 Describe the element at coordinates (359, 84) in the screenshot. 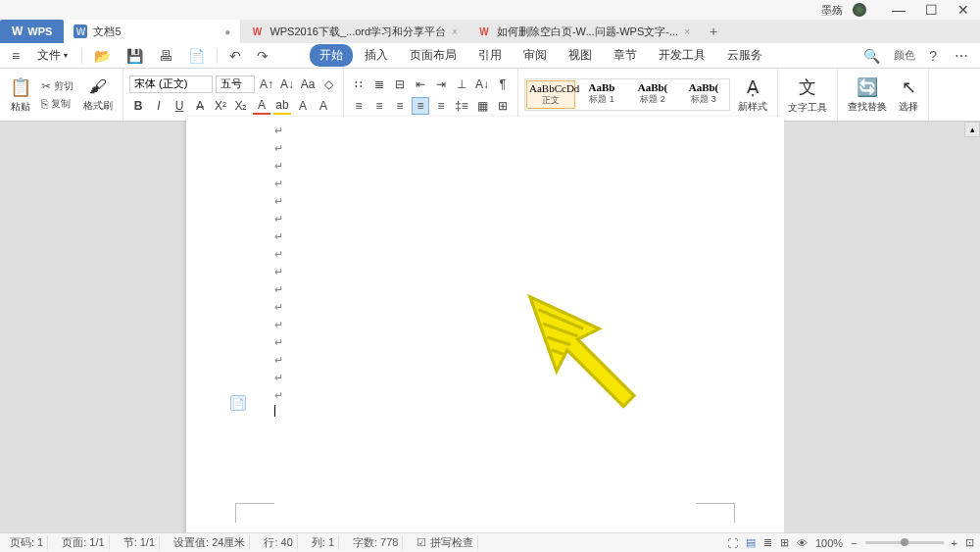

I see `bullets-button: ∷` at that location.